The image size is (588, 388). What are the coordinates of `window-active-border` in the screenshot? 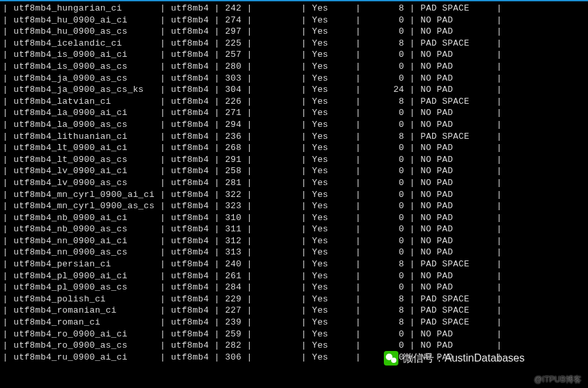 It's located at (294, 1).